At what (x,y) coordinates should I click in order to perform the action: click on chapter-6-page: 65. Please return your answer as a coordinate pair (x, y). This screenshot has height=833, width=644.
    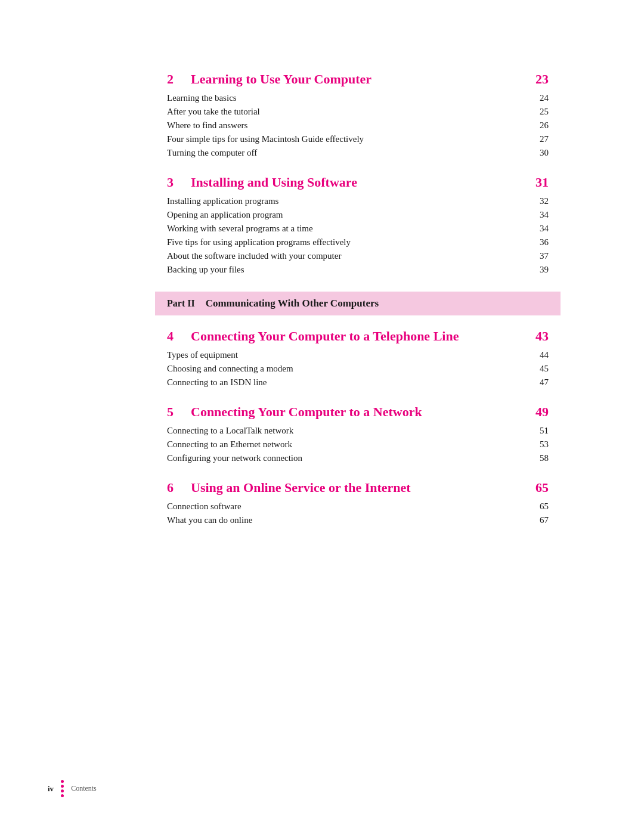
    Looking at the image, I should click on (542, 488).